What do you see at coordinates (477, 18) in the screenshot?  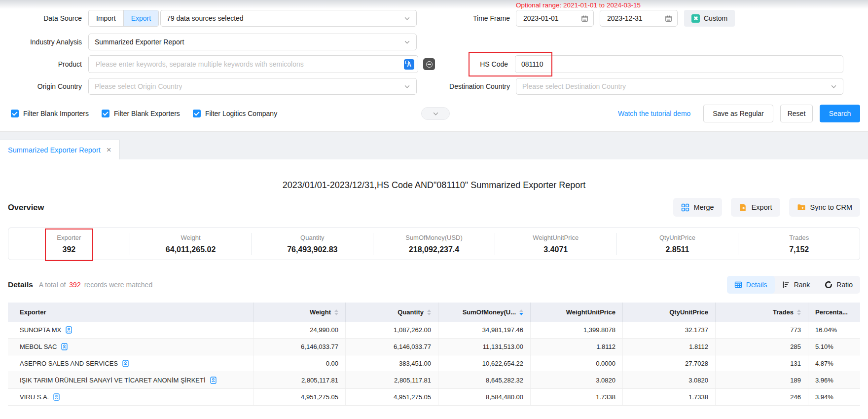 I see `time-frame-label: Time Frame` at bounding box center [477, 18].